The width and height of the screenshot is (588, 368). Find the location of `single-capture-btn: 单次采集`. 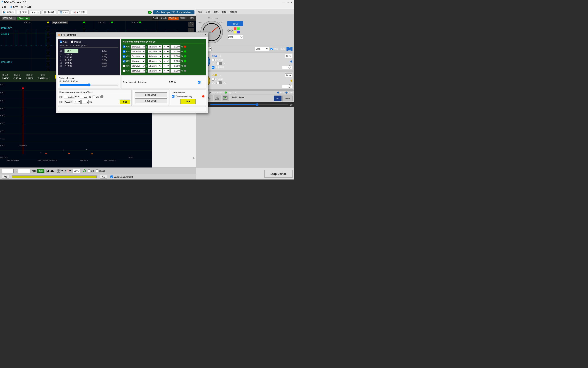

single-capture-btn: 单次采集 is located at coordinates (79, 12).